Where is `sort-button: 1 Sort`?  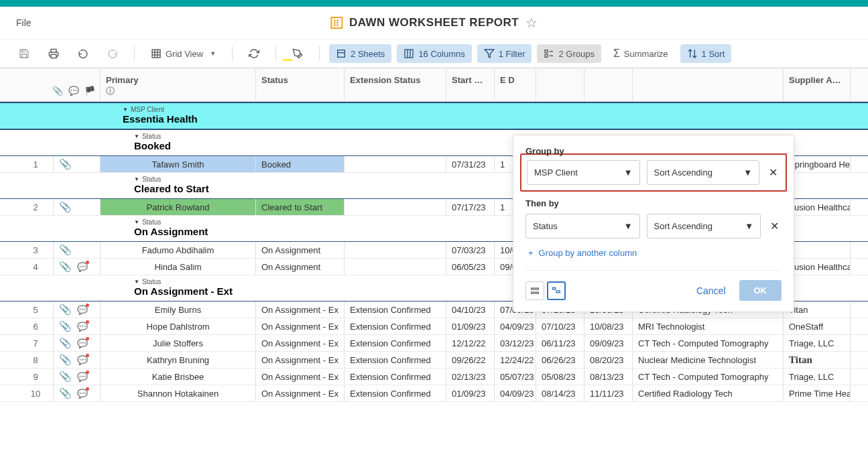 sort-button: 1 Sort is located at coordinates (706, 54).